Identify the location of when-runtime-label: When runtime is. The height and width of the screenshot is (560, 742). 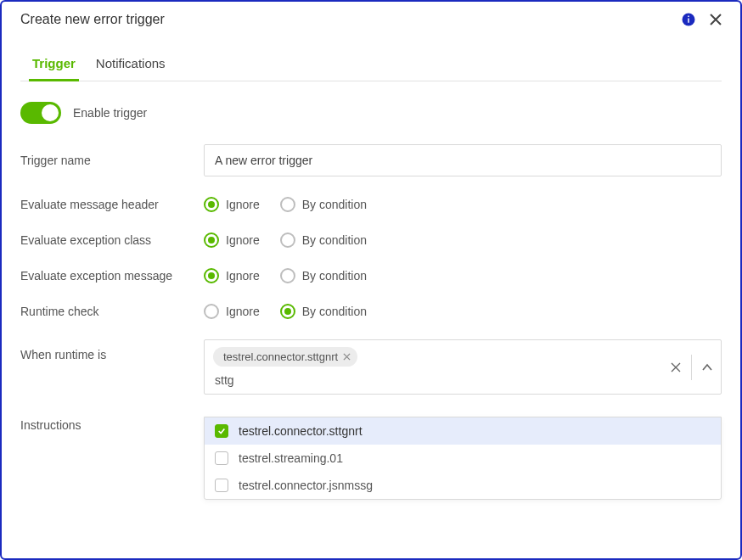
(112, 350).